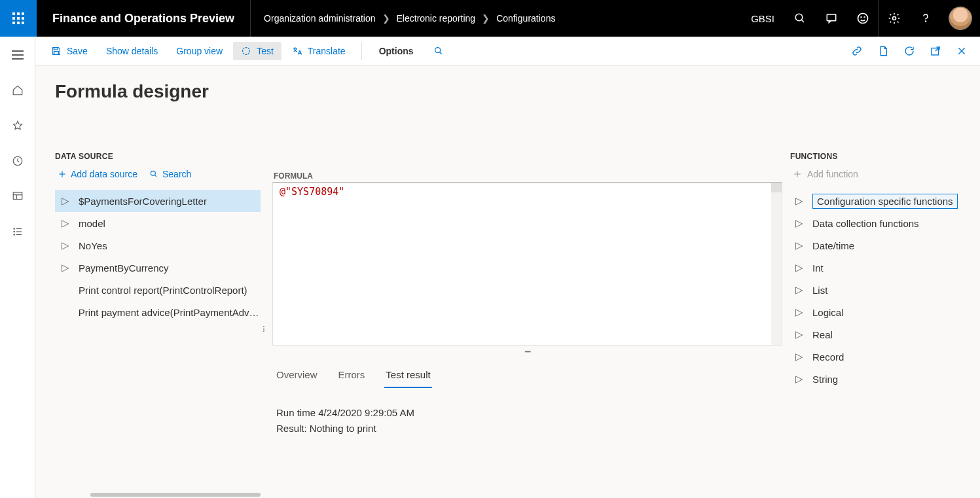 Image resolution: width=980 pixels, height=498 pixels. What do you see at coordinates (18, 232) in the screenshot?
I see `rail-modules` at bounding box center [18, 232].